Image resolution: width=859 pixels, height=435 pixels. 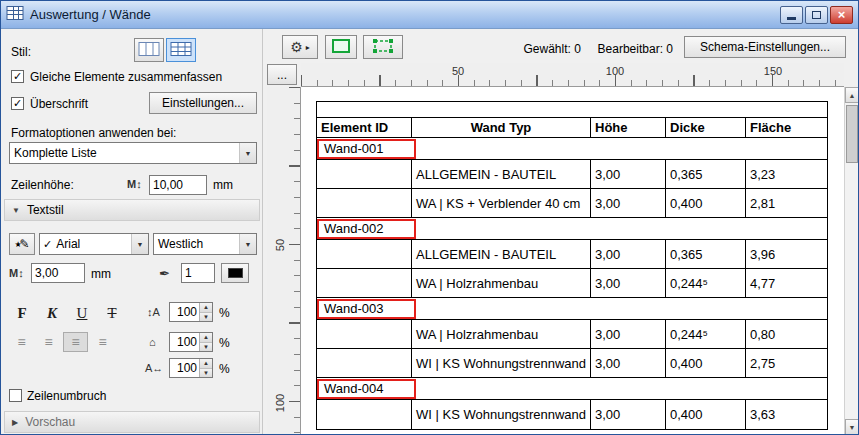 I want to click on cell-flaeche: 4,77, so click(x=786, y=284).